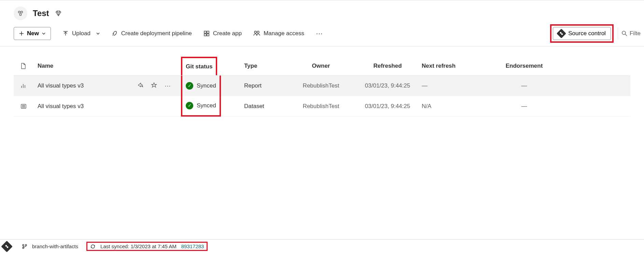 The height and width of the screenshot is (253, 644). I want to click on upload-label: Upload, so click(81, 34).